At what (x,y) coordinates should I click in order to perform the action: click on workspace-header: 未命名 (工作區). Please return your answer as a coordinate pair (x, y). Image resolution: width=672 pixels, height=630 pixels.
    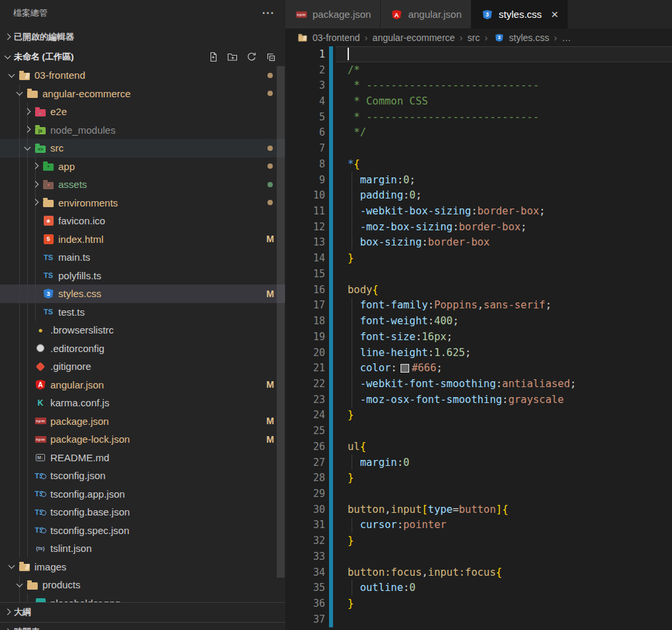
    Looking at the image, I should click on (143, 57).